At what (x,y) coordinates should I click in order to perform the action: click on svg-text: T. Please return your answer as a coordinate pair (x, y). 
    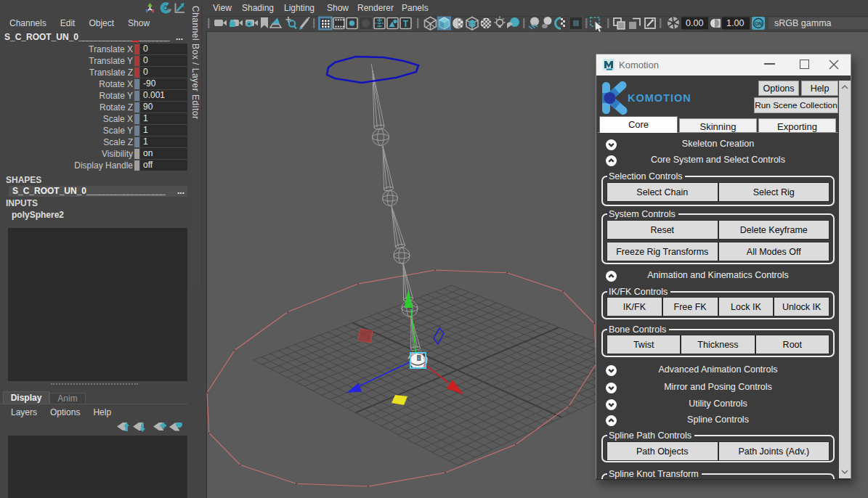
    Looking at the image, I should click on (406, 24).